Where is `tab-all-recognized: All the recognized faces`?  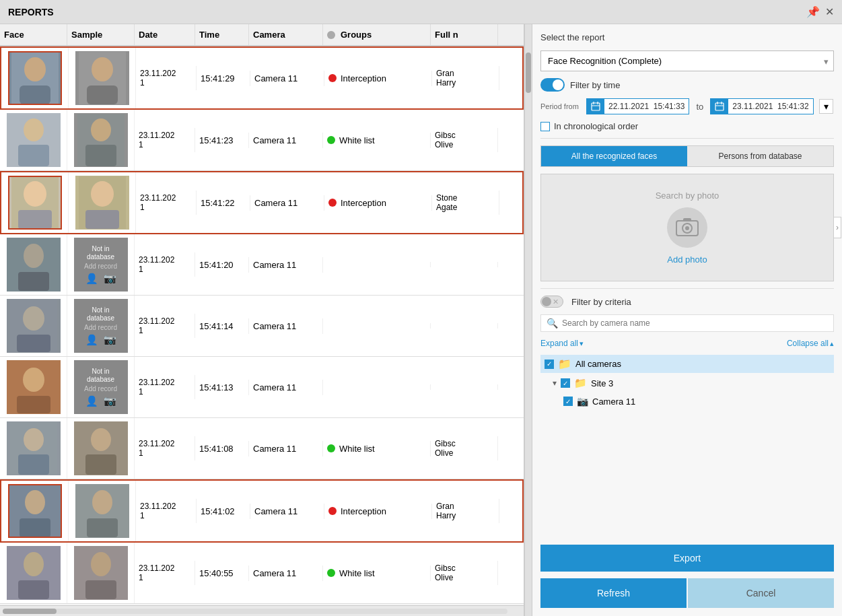 tab-all-recognized: All the recognized faces is located at coordinates (614, 156).